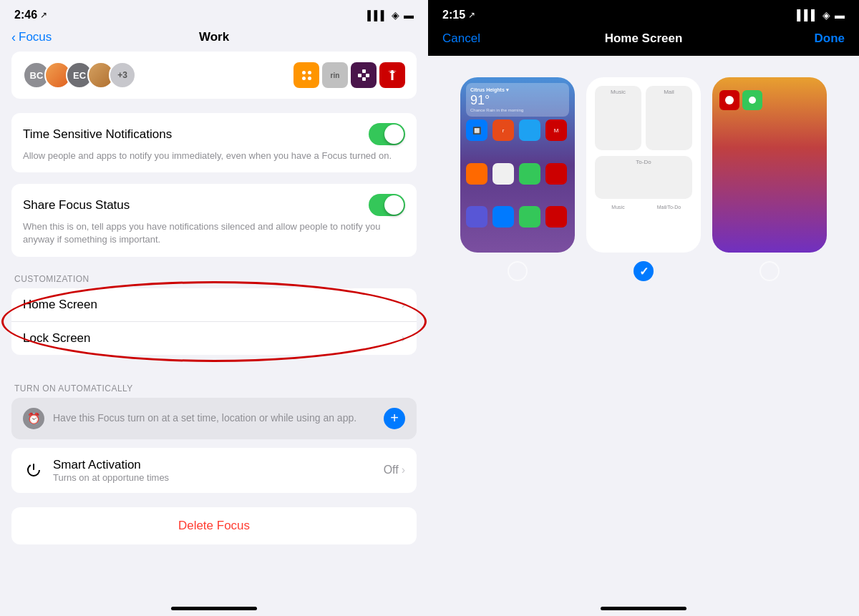  I want to click on home-screen-menu-item: Home Screen ›, so click(214, 305).